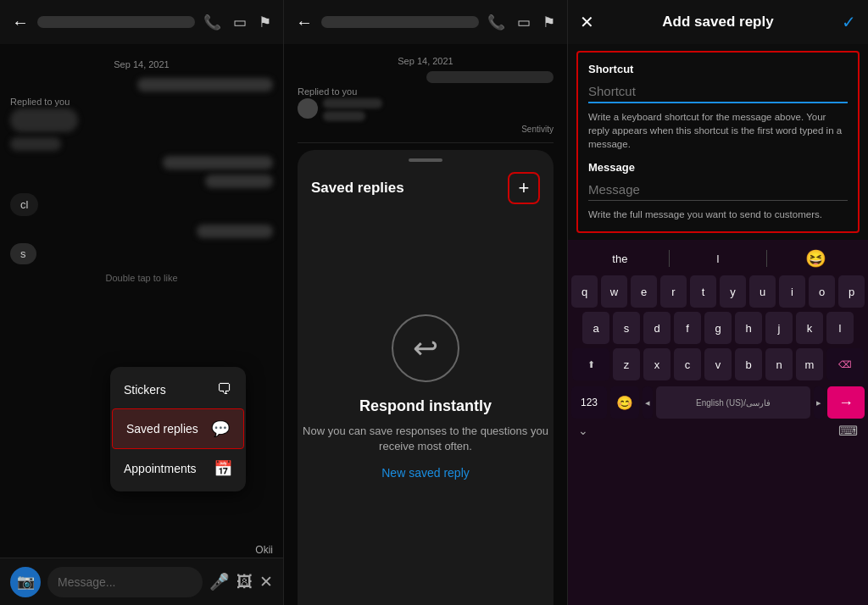 The image size is (868, 605). What do you see at coordinates (810, 328) in the screenshot?
I see `kb-key-k: k` at bounding box center [810, 328].